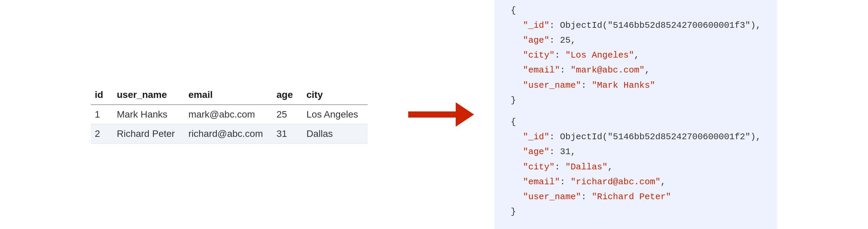 The width and height of the screenshot is (868, 229). Describe the element at coordinates (432, 114) in the screenshot. I see `arrow-body` at that location.